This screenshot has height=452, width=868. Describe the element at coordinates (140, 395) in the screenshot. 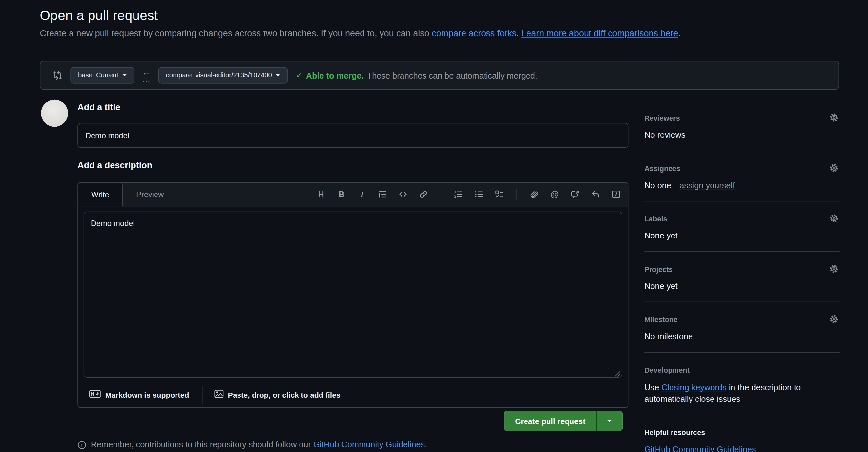

I see `markdown-supported: Markdown is supported` at that location.